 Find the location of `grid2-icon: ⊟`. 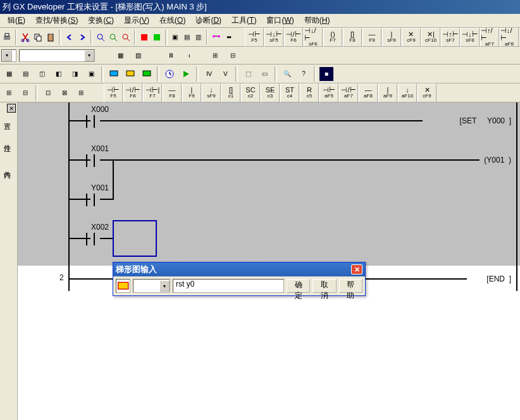

grid2-icon: ⊟ is located at coordinates (233, 56).